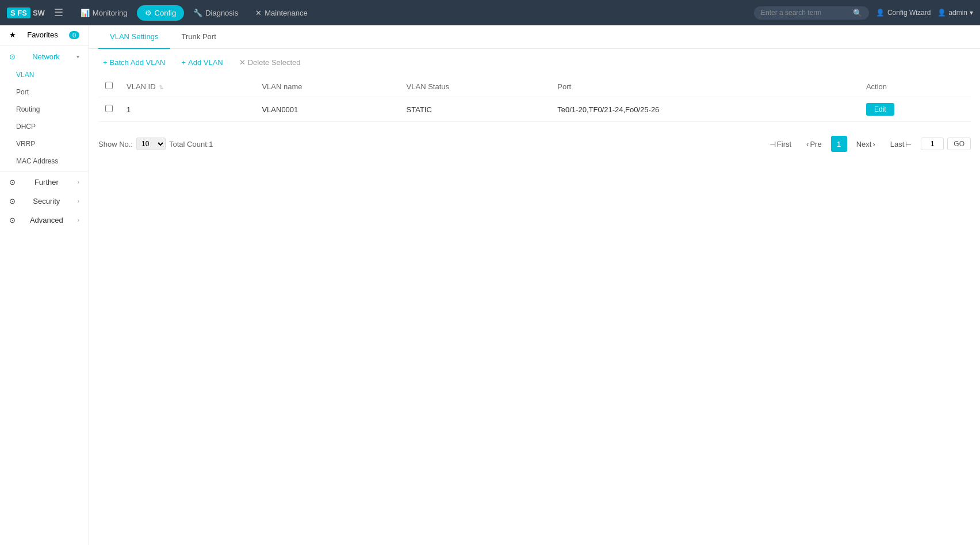  What do you see at coordinates (44, 109) in the screenshot?
I see `sidebar-item-routing: Routing` at bounding box center [44, 109].